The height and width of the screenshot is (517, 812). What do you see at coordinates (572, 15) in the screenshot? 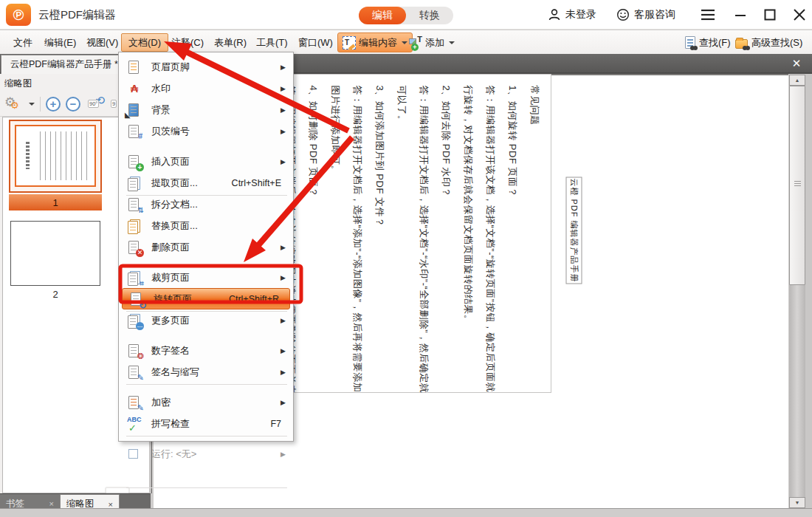
I see `login-button: 未登录` at bounding box center [572, 15].